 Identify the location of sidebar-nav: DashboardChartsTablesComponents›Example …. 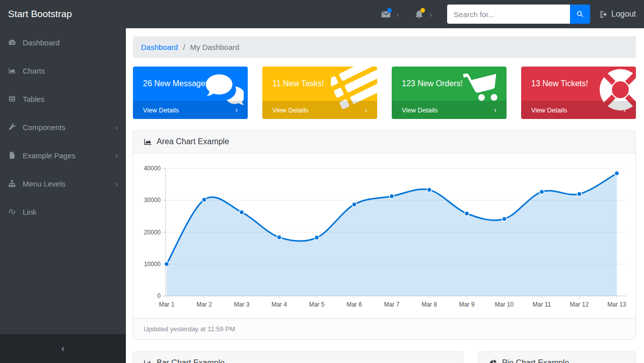
(63, 127).